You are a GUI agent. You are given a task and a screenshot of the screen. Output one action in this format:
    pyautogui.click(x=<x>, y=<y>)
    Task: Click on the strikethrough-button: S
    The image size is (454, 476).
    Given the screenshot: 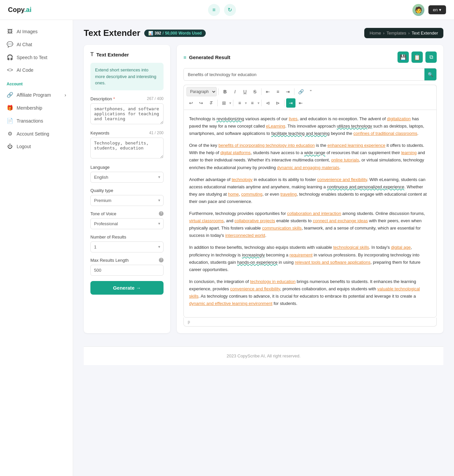 What is the action you would take?
    pyautogui.click(x=255, y=92)
    